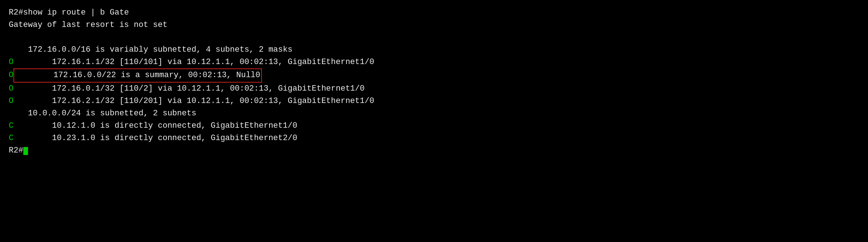 The width and height of the screenshot is (868, 242). I want to click on subnet-header: 172.16.0.0/16 is variably subnetted, 4 s…, so click(434, 50).